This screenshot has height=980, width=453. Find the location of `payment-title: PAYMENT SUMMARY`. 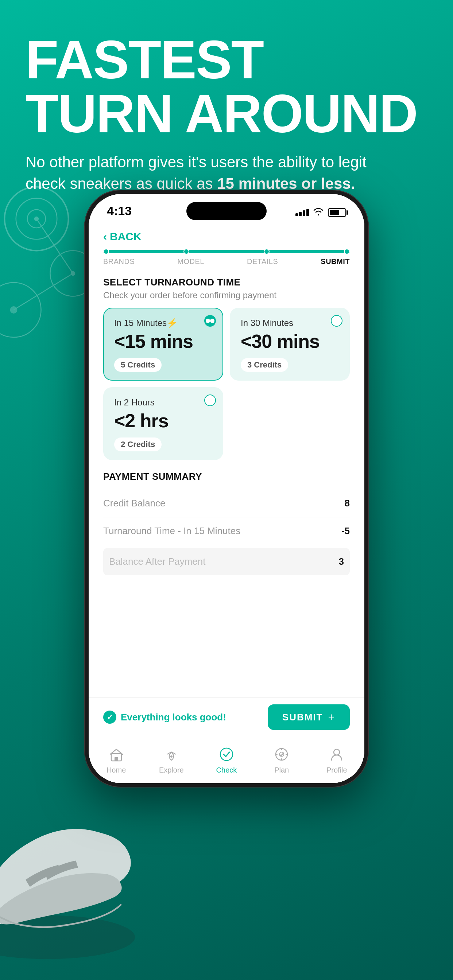

payment-title: PAYMENT SUMMARY is located at coordinates (226, 477).